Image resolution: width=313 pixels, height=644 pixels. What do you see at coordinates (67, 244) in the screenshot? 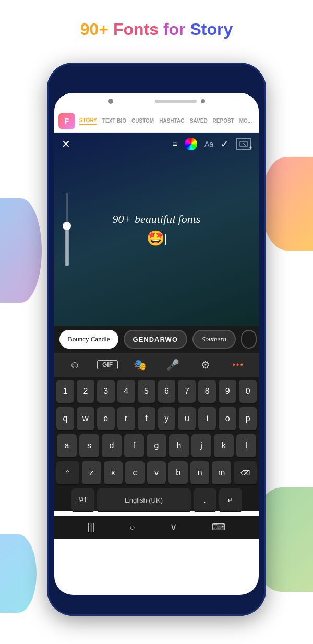
I see `slider-fill` at bounding box center [67, 244].